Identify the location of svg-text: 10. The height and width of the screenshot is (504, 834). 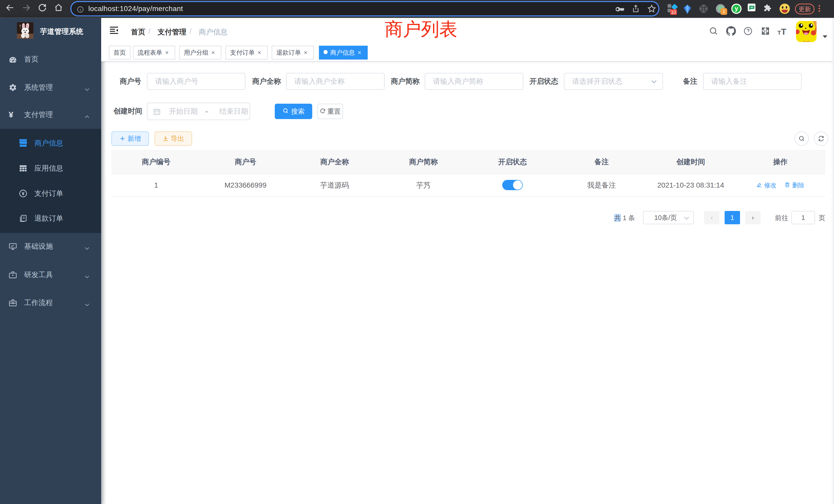
(674, 12).